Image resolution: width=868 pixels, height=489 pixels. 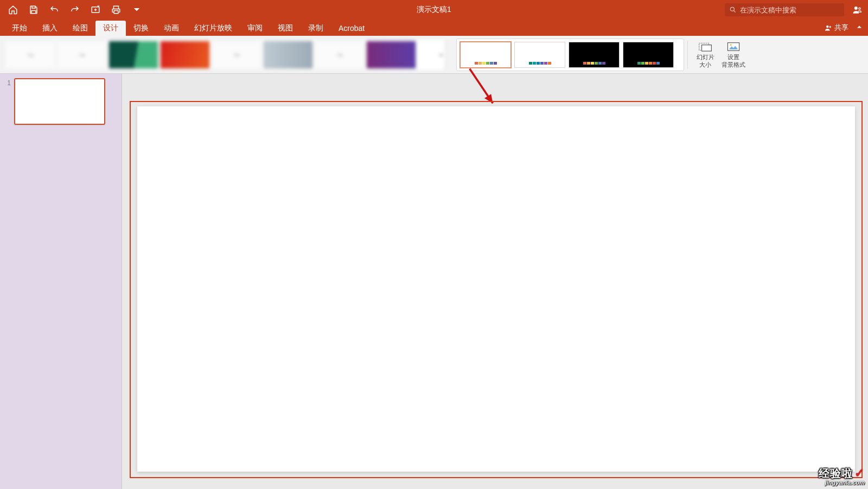 I want to click on account-icon, so click(x=857, y=10).